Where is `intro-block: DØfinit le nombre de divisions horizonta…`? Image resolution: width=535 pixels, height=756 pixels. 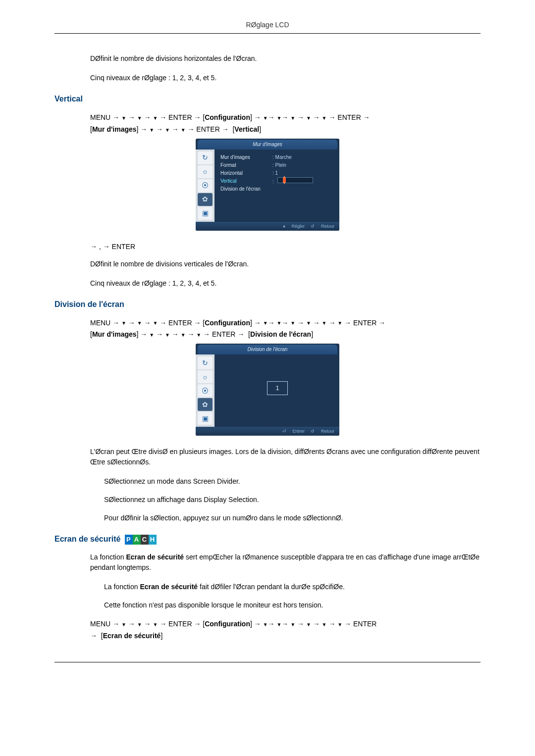
intro-block: DØfinit le nombre de divisions horizonta… is located at coordinates (285, 68).